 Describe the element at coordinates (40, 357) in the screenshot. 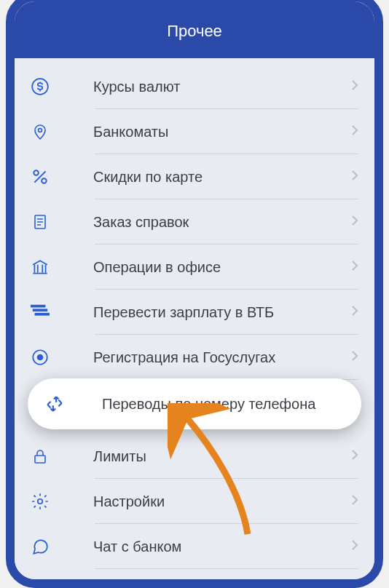

I see `badge-icon` at that location.